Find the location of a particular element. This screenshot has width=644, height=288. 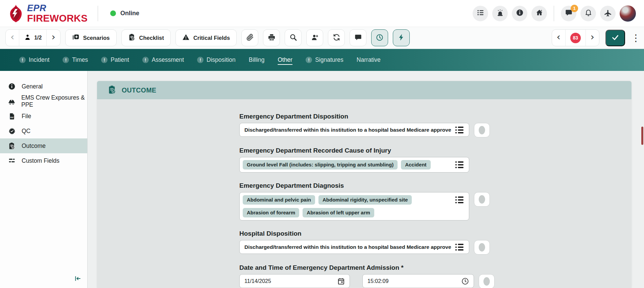

bullet-list-icon is located at coordinates (481, 14).